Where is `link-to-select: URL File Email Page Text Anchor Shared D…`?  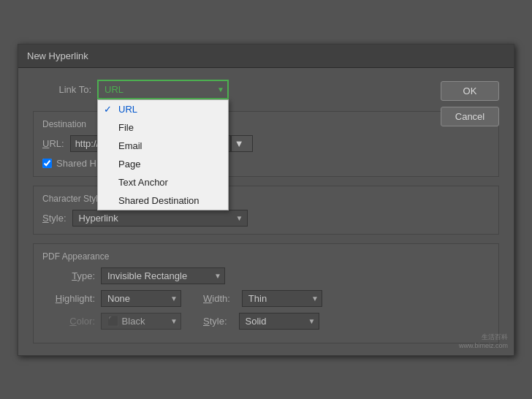
link-to-select: URL File Email Page Text Anchor Shared D… is located at coordinates (163, 89).